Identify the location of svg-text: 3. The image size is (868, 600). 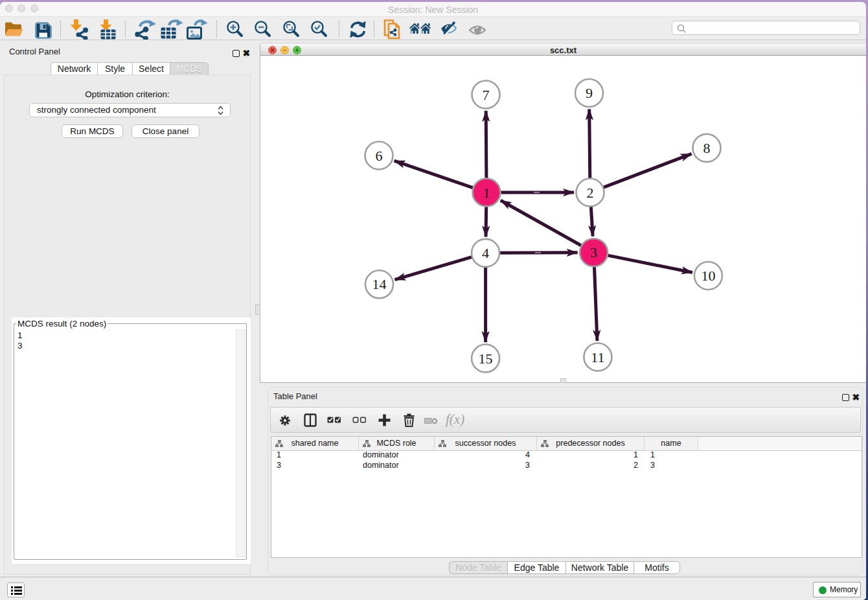
(593, 253).